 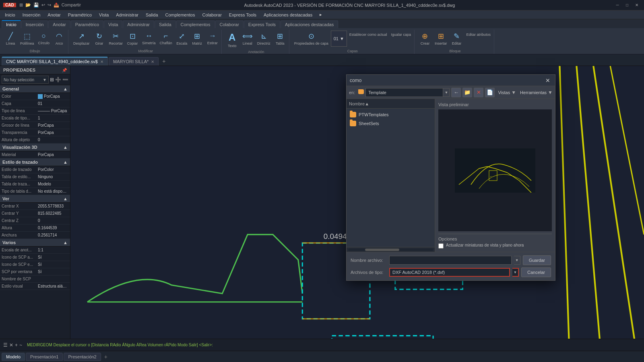 I want to click on dialog-toolbar: en: Template ▼ ← 📁 ✕ 📄 Vistas ▼ Herrami, so click(x=451, y=93).